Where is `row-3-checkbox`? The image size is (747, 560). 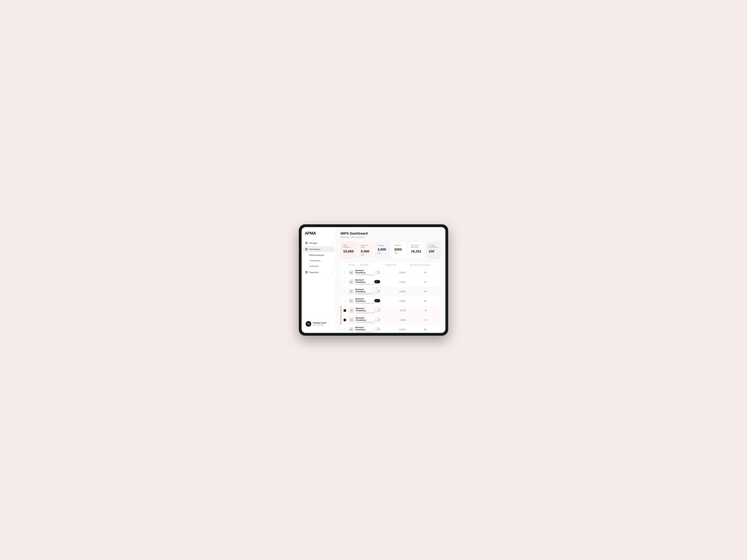
row-3-checkbox is located at coordinates (344, 292).